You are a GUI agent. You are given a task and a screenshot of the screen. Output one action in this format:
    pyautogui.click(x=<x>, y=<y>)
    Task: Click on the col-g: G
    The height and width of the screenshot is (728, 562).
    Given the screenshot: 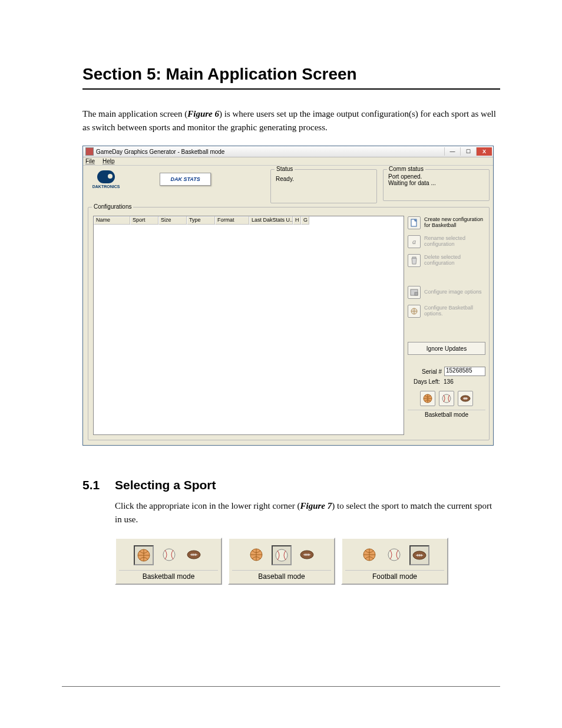 What is the action you would take?
    pyautogui.click(x=305, y=220)
    